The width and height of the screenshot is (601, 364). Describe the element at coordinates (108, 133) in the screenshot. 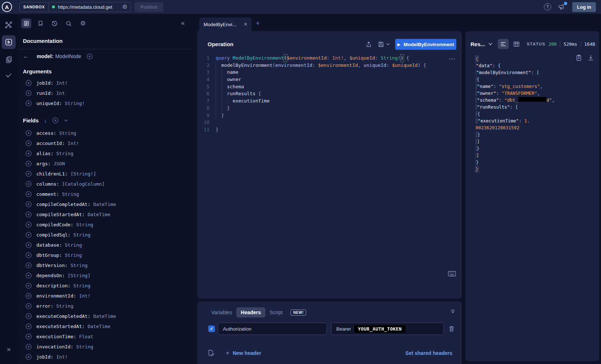

I see `field-item: access: String` at that location.